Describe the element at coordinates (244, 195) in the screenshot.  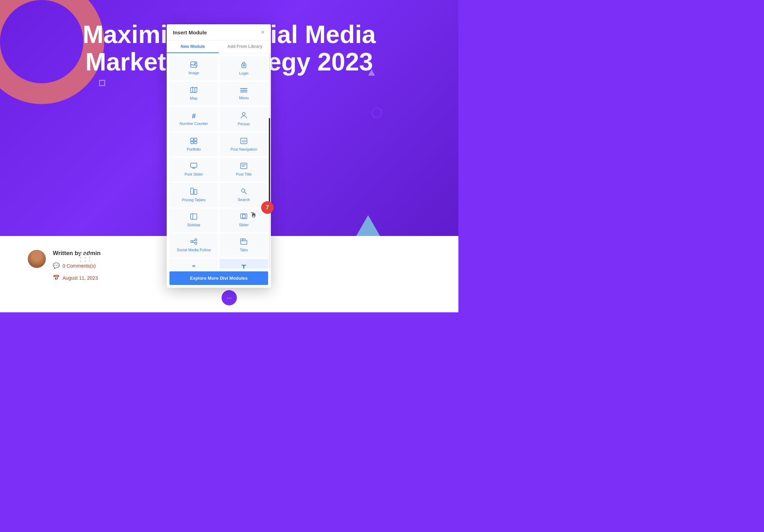
I see `module-item-search: Search` at that location.